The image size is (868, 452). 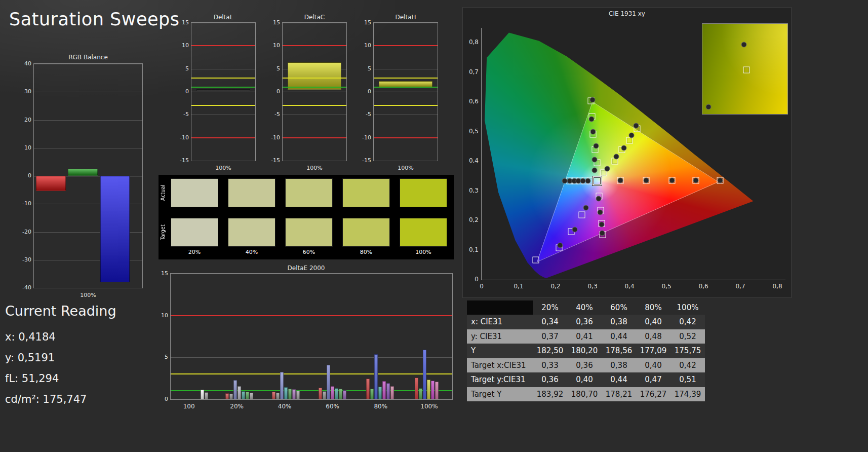 I want to click on delta-h-x-label: 100%, so click(x=406, y=168).